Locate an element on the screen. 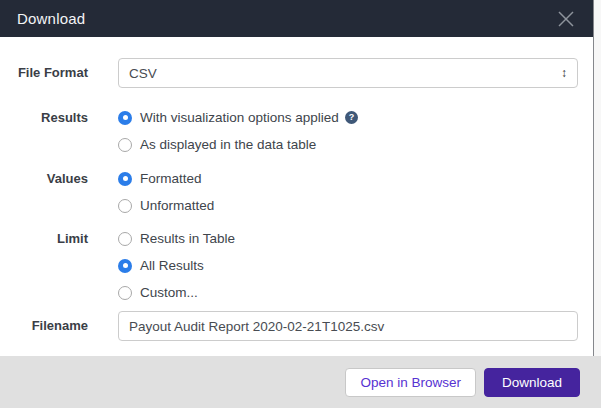 The height and width of the screenshot is (408, 601). help-icon: ? is located at coordinates (352, 118).